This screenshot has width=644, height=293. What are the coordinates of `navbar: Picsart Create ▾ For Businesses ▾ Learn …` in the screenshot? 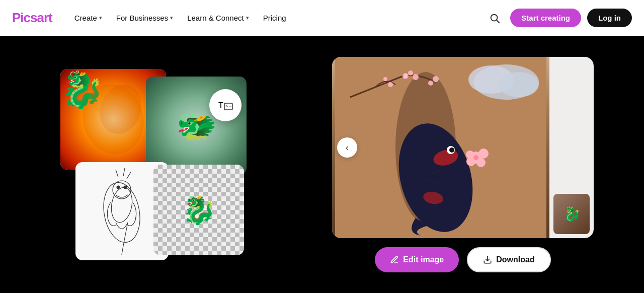 It's located at (322, 18).